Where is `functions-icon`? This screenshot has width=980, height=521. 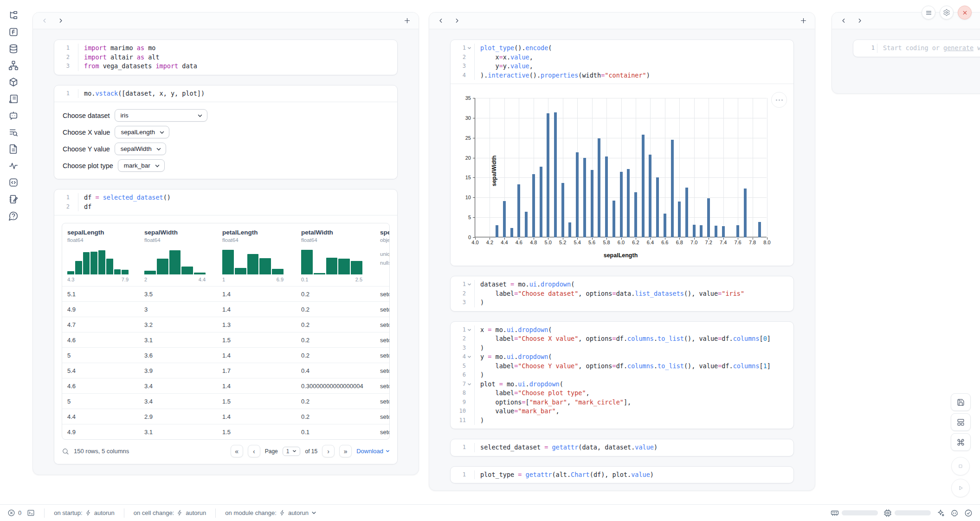 functions-icon is located at coordinates (13, 32).